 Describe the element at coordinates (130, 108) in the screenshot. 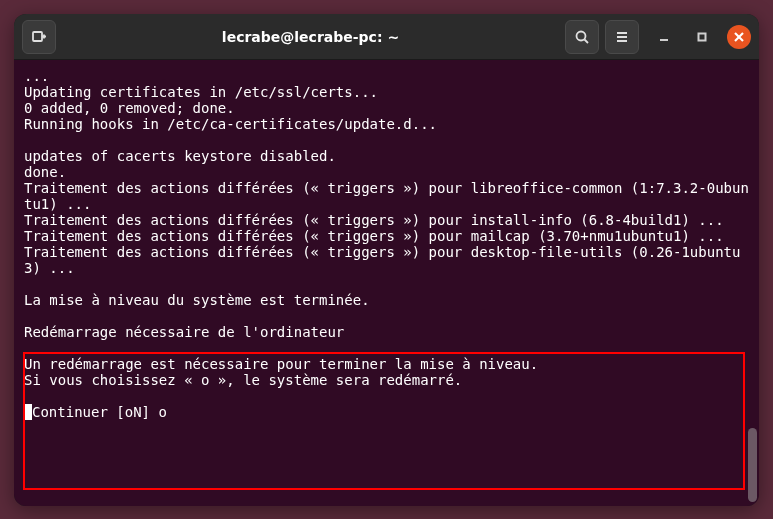

I see `terminal-line: 0 added, 0 removed; done.` at that location.